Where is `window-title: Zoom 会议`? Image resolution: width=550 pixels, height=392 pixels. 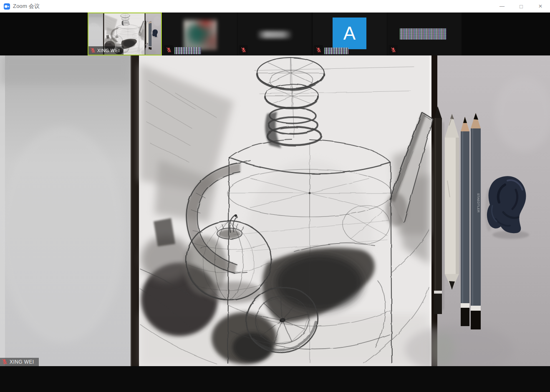
window-title: Zoom 会议 is located at coordinates (26, 6).